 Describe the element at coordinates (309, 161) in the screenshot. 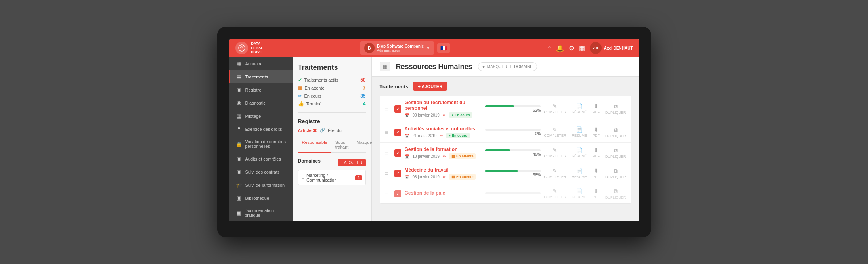

I see `domains-title: Domaines` at that location.